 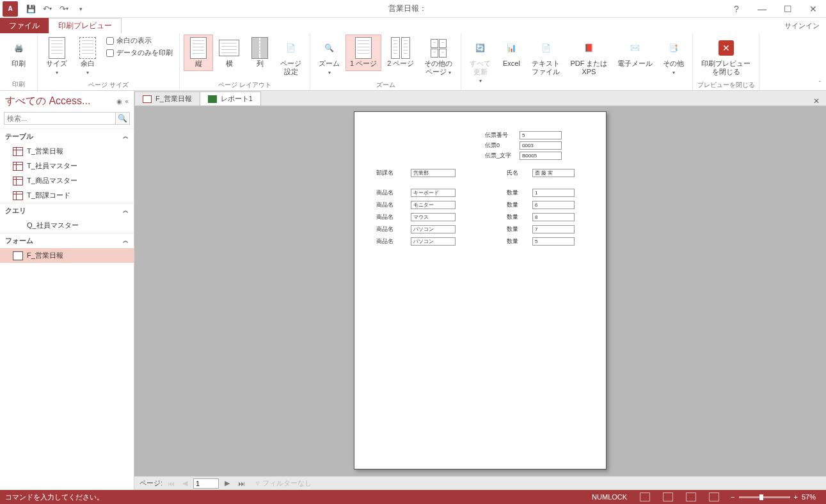 What do you see at coordinates (541, 156) in the screenshot?
I see `slip-text-value: B0005` at bounding box center [541, 156].